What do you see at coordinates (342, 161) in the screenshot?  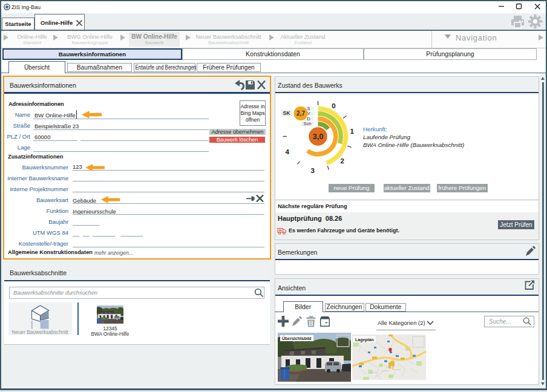 I see `svg-text: 2` at bounding box center [342, 161].